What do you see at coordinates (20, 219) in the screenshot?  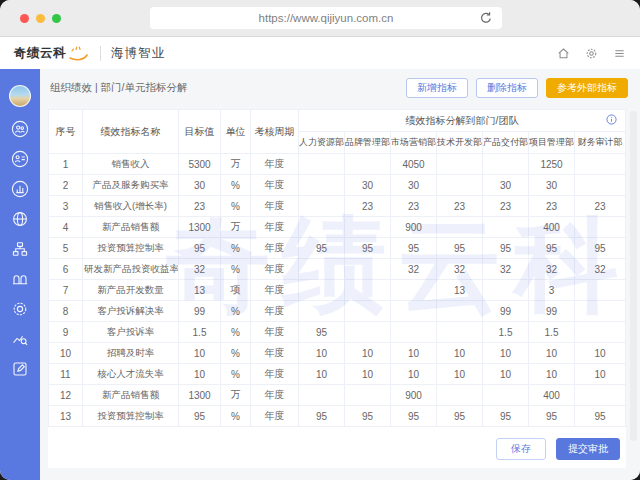 I see `compass-icon` at bounding box center [20, 219].